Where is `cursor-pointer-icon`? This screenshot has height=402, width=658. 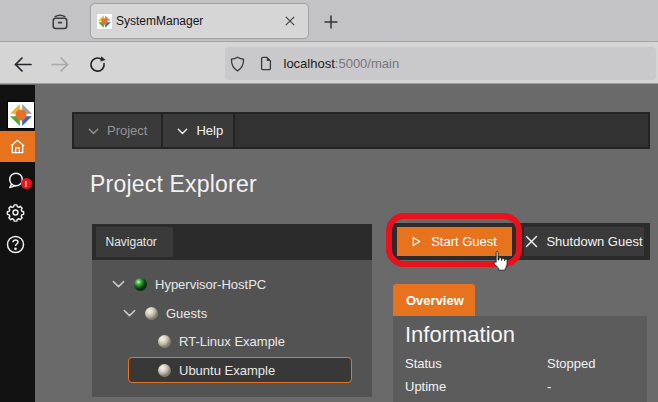
cursor-pointer-icon is located at coordinates (500, 262).